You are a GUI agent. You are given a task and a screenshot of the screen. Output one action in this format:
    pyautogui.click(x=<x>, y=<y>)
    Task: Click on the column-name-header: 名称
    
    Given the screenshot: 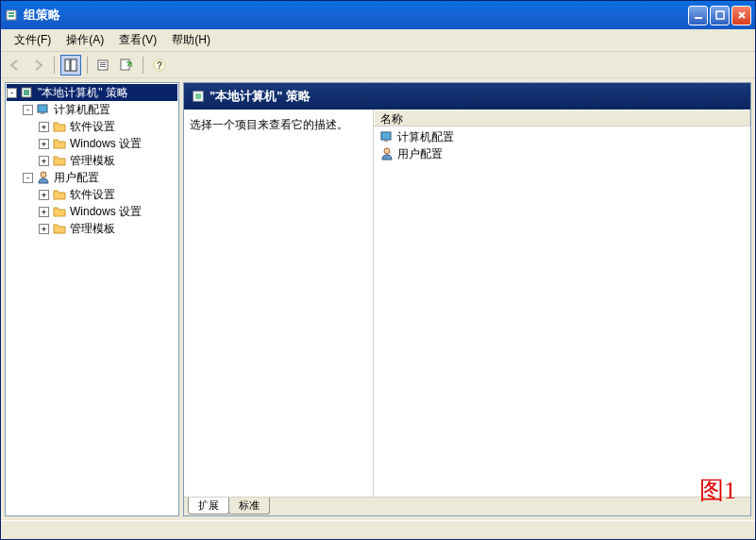 What is the action you would take?
    pyautogui.click(x=563, y=117)
    